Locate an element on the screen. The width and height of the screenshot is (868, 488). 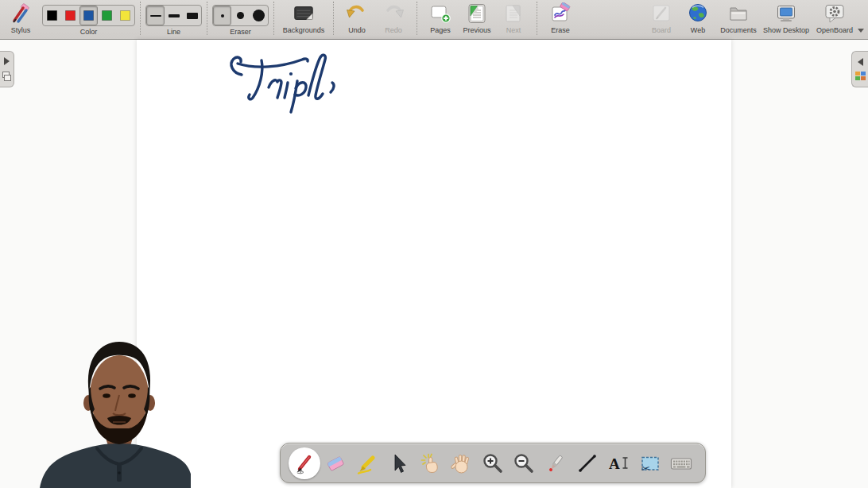
eraser-icon is located at coordinates (335, 463).